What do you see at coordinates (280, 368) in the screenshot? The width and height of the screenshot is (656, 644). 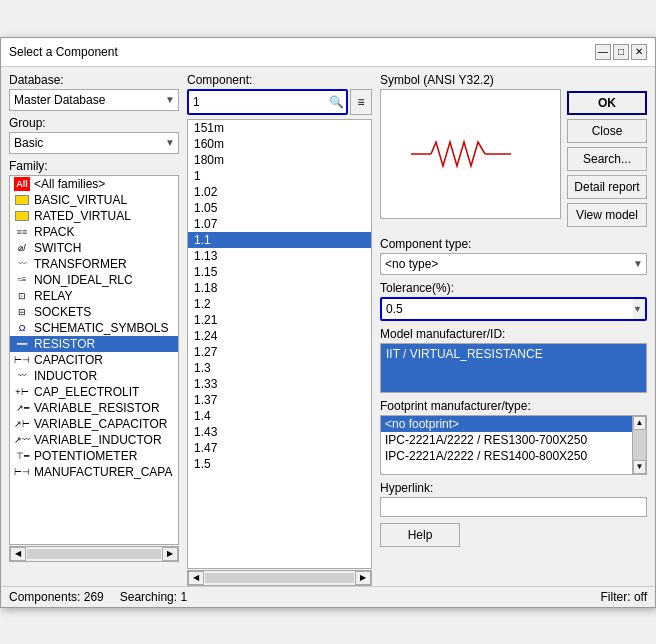 I see `comp-item-1-3: 1.3` at bounding box center [280, 368].